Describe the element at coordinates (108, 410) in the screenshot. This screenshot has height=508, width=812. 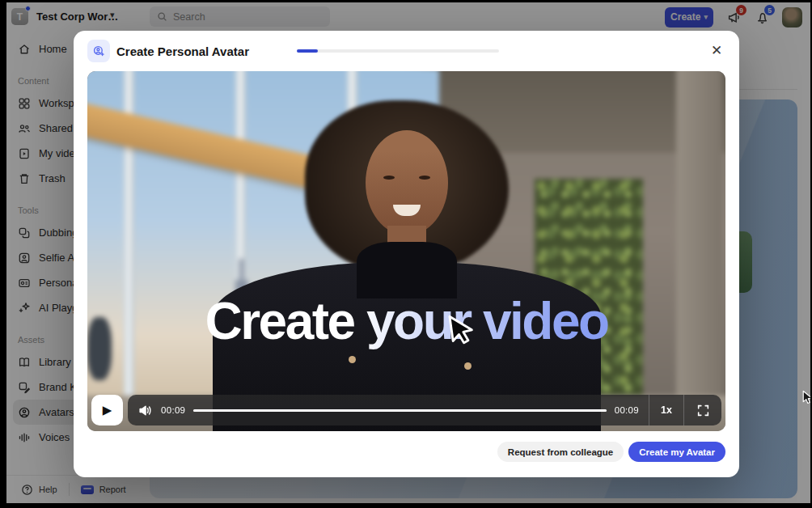
I see `play-icon: ▶` at that location.